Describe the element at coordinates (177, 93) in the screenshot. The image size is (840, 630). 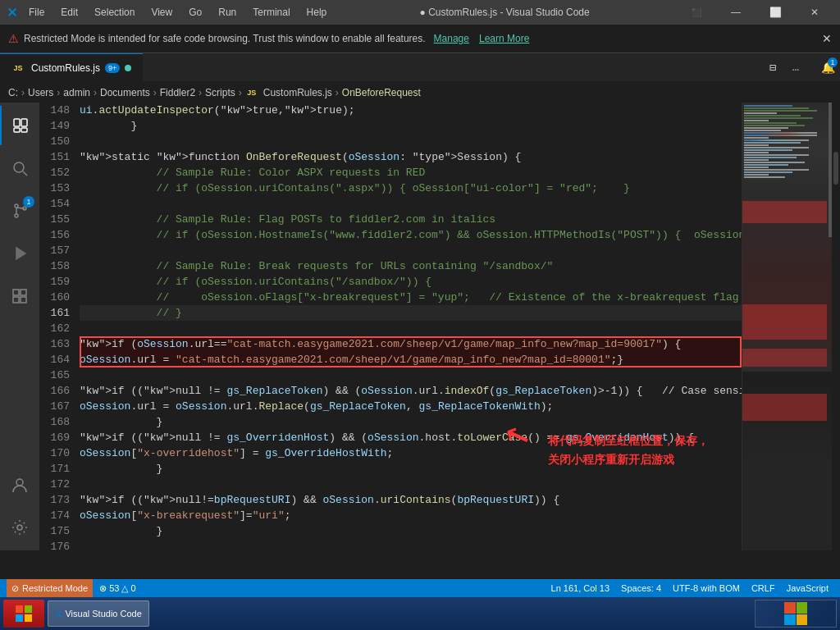
I see `breadcrumb-fiddler2: Fiddler2` at that location.